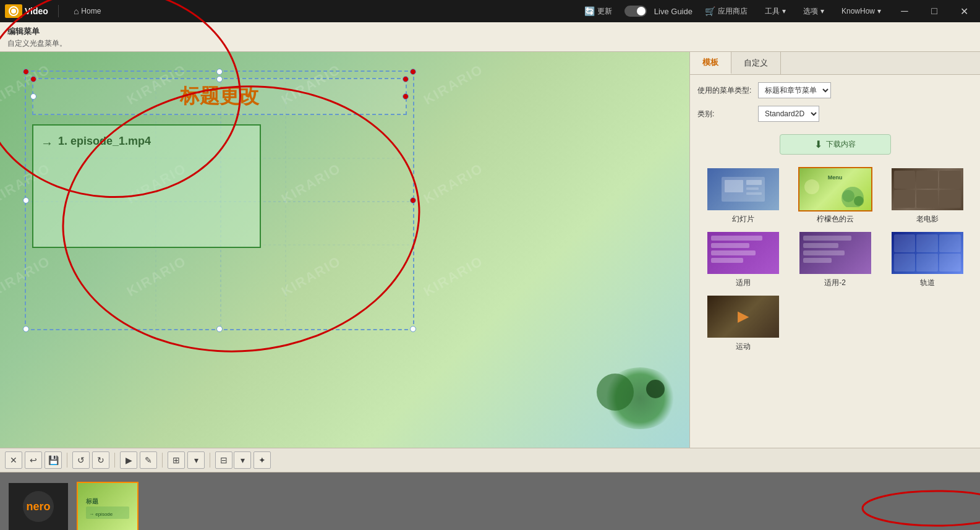 This screenshot has width=980, height=530. What do you see at coordinates (743, 283) in the screenshot?
I see `template-label-general: 适用` at bounding box center [743, 283].